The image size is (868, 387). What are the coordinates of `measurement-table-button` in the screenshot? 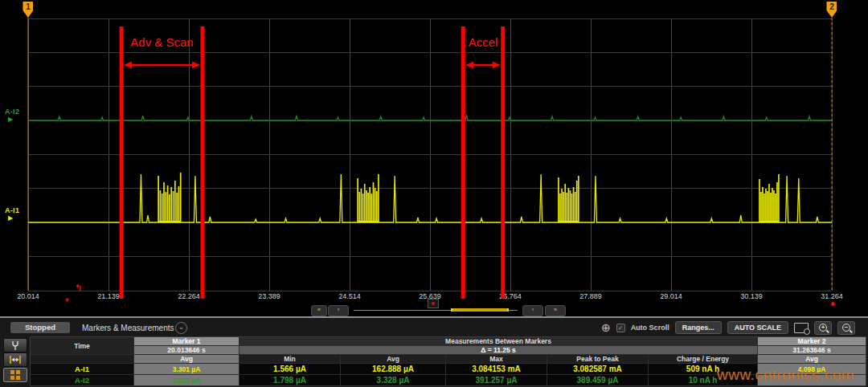 It's located at (15, 375).